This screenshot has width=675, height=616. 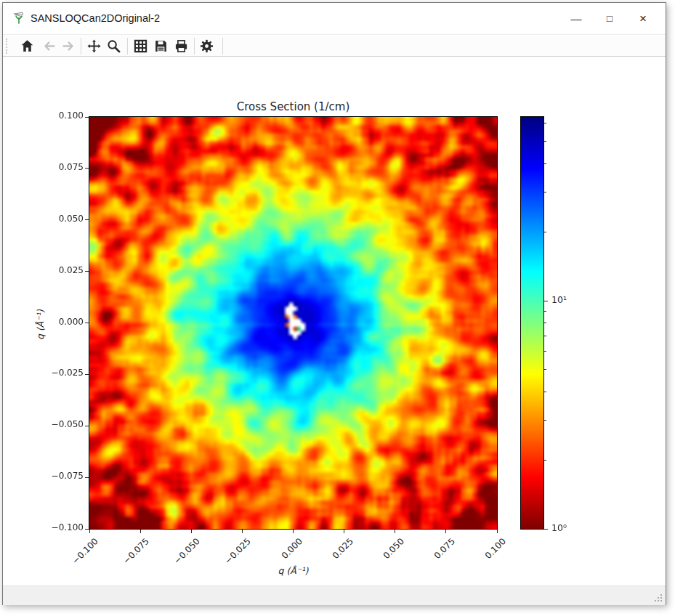 What do you see at coordinates (94, 46) in the screenshot?
I see `pan-arrows-icon` at bounding box center [94, 46].